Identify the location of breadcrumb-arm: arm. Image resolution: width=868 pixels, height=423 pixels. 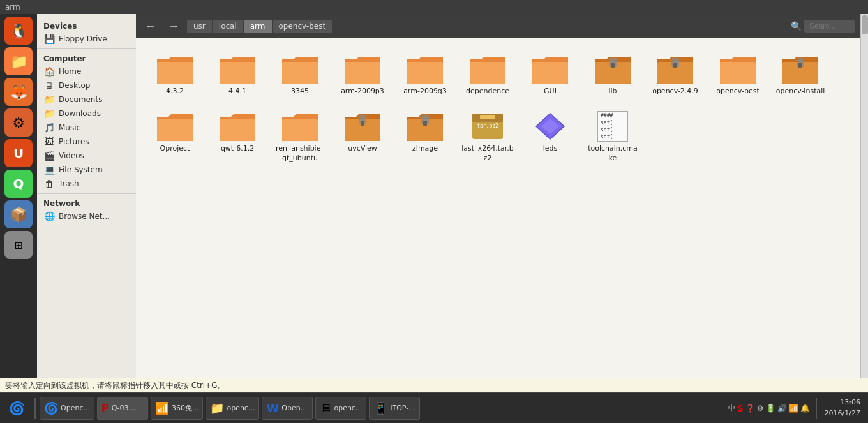
(258, 26).